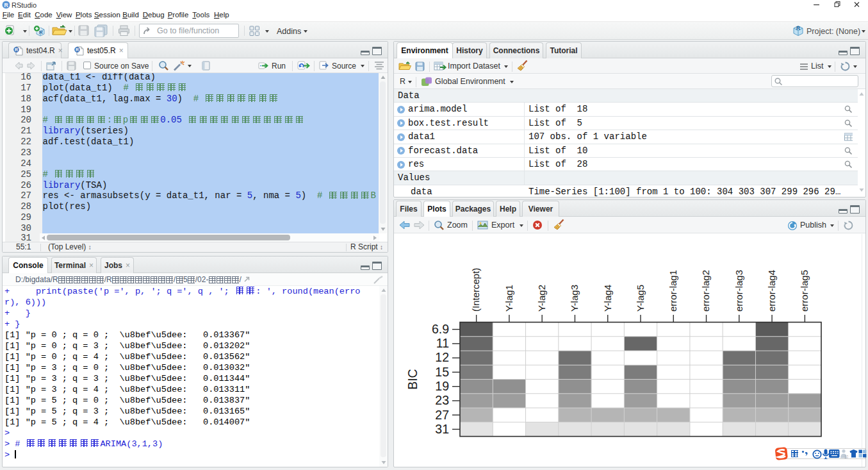  Describe the element at coordinates (771, 291) in the screenshot. I see `svg-text: error-lag4` at that location.